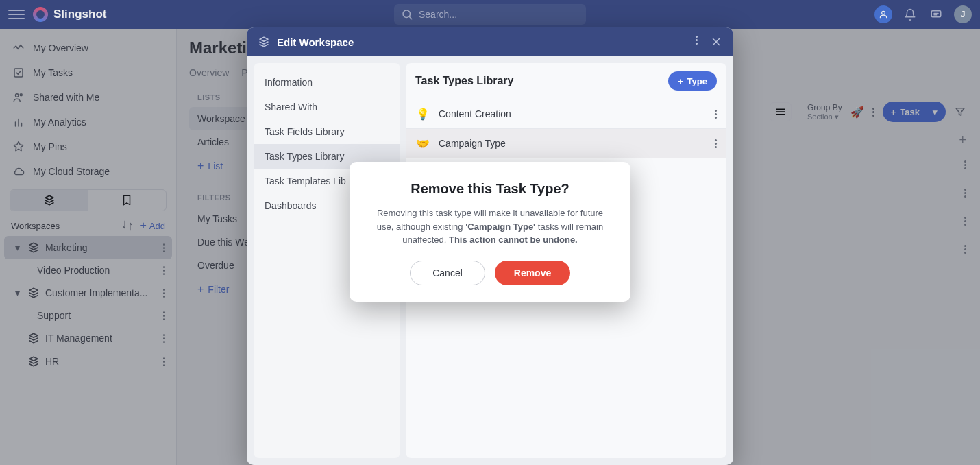  I want to click on close-icon, so click(716, 42).